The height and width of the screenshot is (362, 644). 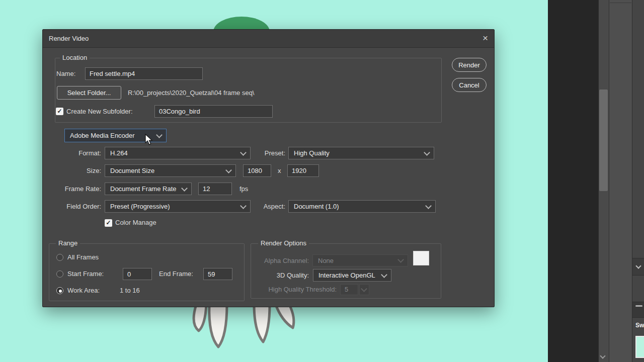 I want to click on size-x-separator: x, so click(x=280, y=171).